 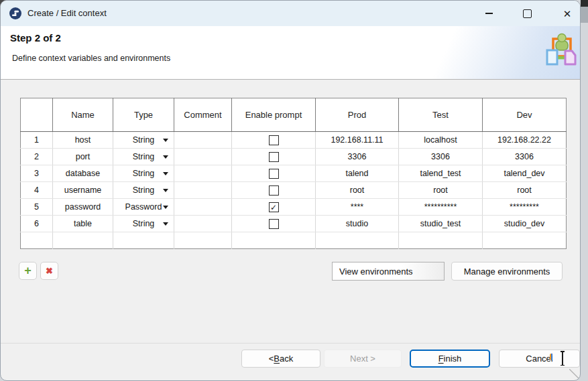 What do you see at coordinates (441, 208) in the screenshot?
I see `test-value-cell: **********` at bounding box center [441, 208].